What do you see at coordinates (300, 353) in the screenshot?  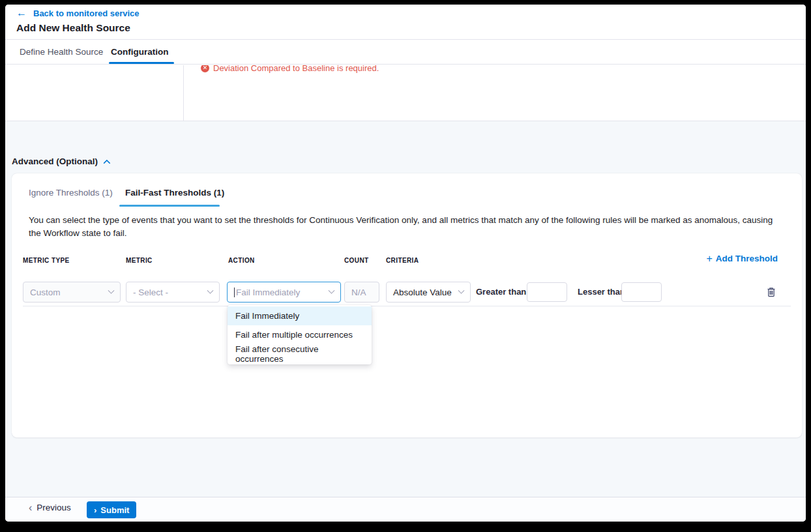 I see `dropdown-option-fail-after-consecutive: Fail after consecutive occurrences` at bounding box center [300, 353].